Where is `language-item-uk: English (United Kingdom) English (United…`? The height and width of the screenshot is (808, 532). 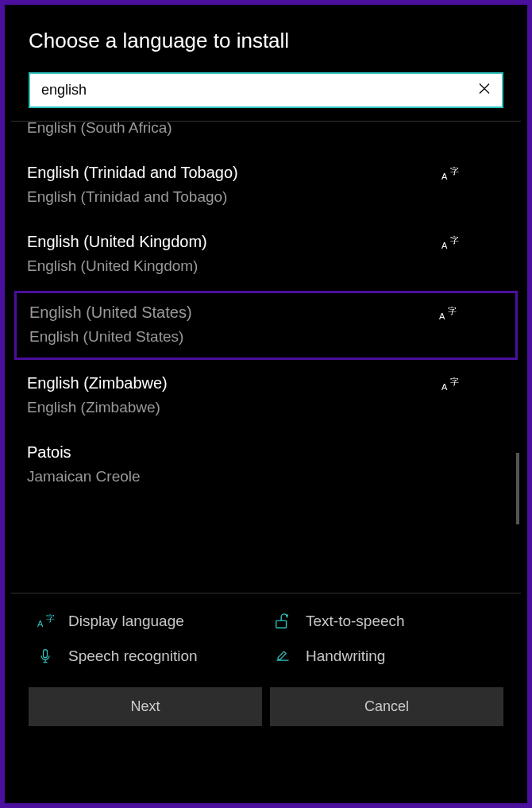
language-item-uk: English (United Kingdom) English (United… is located at coordinates (266, 254).